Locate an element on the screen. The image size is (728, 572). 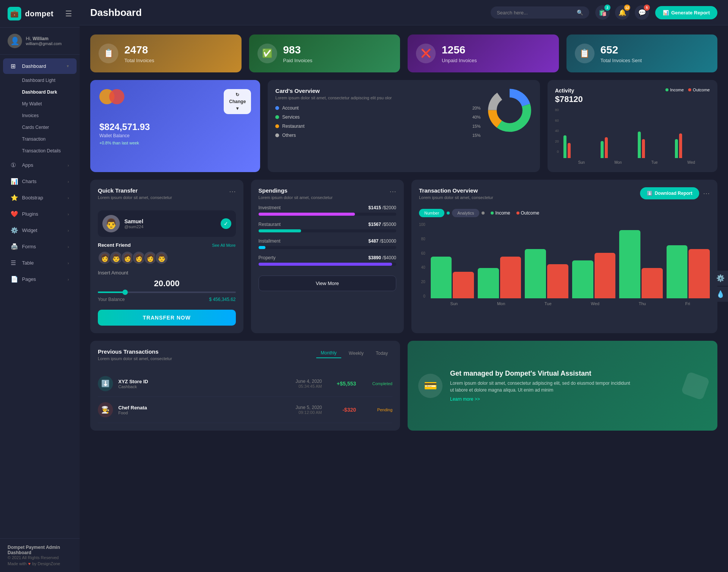
sun-outcome-bar is located at coordinates (569, 150).